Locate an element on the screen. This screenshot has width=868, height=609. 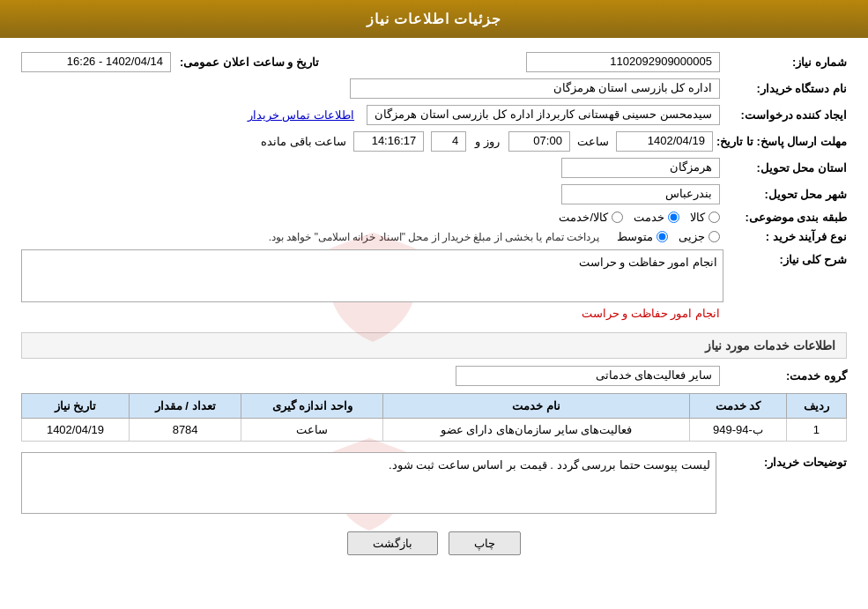
grouh-value: سایر فعالیت‌های خدماتی is located at coordinates (588, 375).